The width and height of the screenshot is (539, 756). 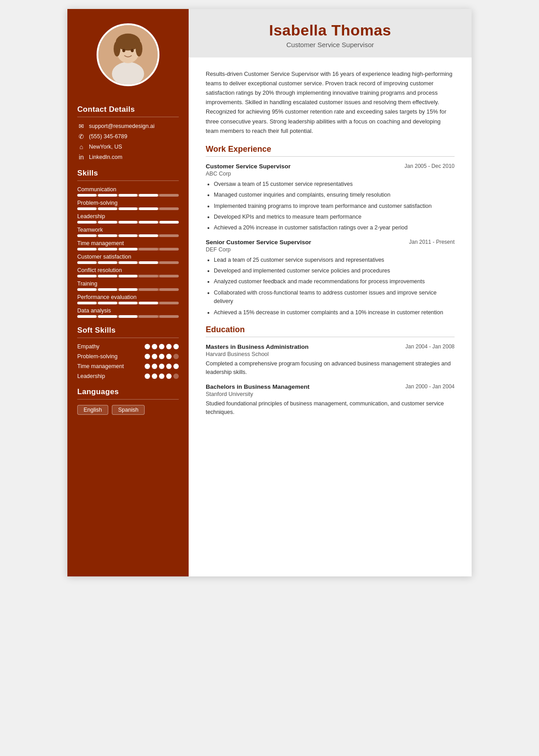 What do you see at coordinates (111, 356) in the screenshot?
I see `soft-skill-label: Problem-solving` at bounding box center [111, 356].